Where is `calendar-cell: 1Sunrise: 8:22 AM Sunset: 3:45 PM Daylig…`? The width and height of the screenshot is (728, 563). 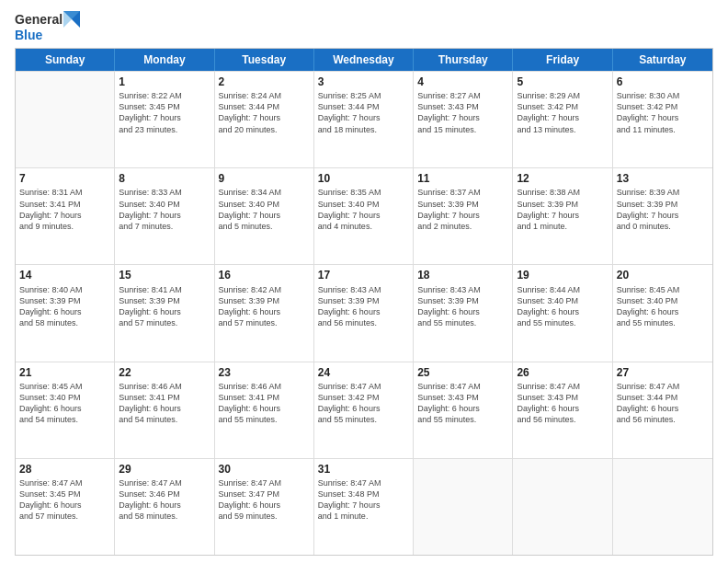
calendar-cell: 1Sunrise: 8:22 AM Sunset: 3:45 PM Daylig… is located at coordinates (165, 120).